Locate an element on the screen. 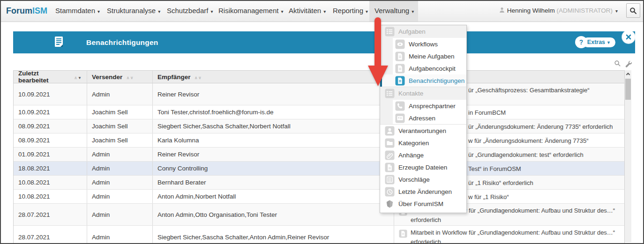  nav-label: Stammdaten is located at coordinates (75, 10).